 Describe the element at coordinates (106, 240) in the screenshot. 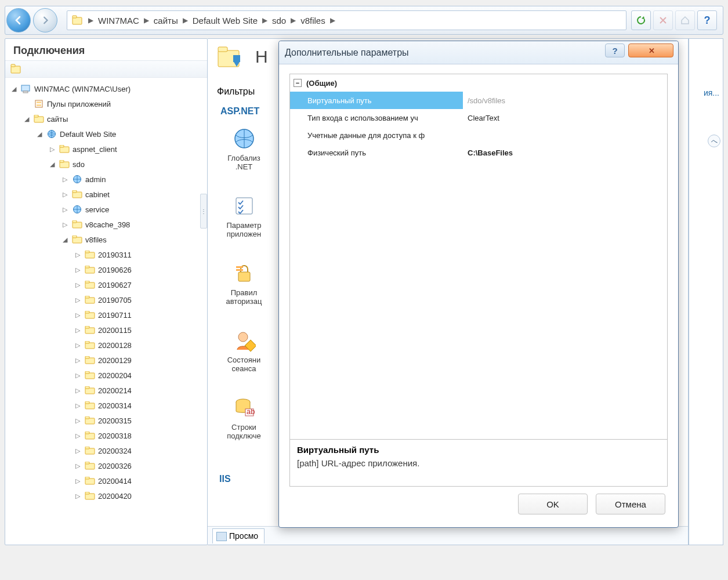

I see `tree-item-v8files: ◢ v8files` at that location.